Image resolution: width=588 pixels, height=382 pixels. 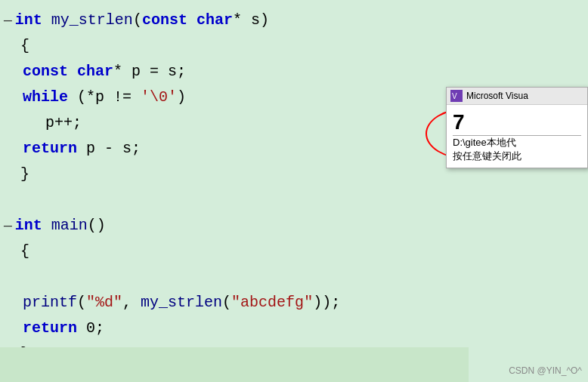 I want to click on code-line-3: const char* p = s;, so click(x=234, y=72).